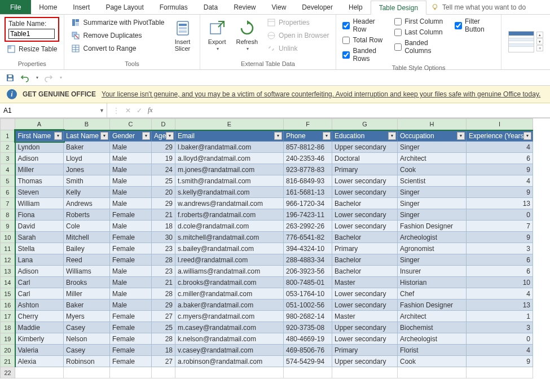  What do you see at coordinates (53, 111) in the screenshot?
I see `name-box-input` at bounding box center [53, 111].